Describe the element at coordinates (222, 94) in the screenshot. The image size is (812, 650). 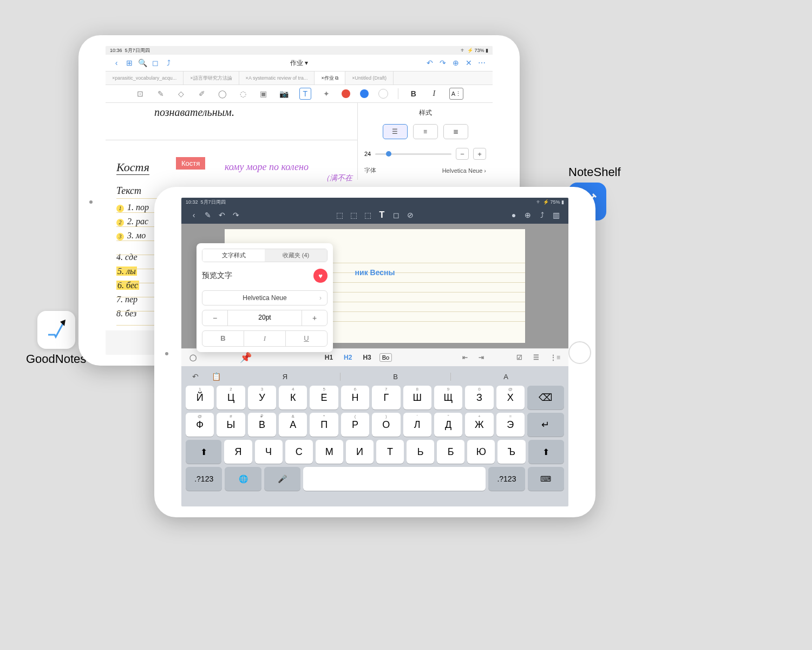
I see `shape-tool-icon: ◯` at that location.